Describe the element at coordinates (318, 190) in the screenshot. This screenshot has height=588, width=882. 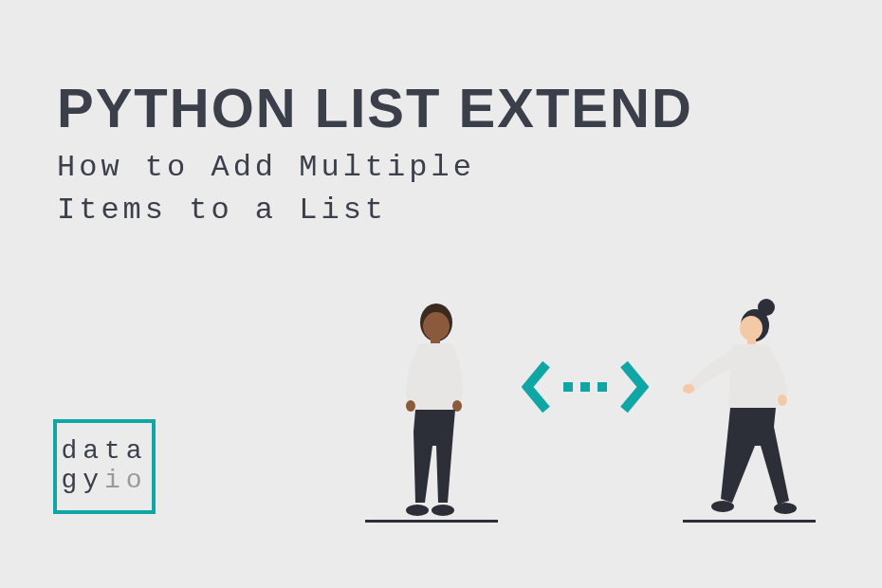
I see `page-subtitle: How to Add Multiple Items to a List` at that location.